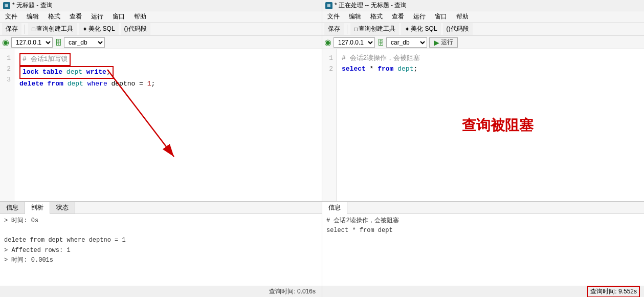  Describe the element at coordinates (12, 29) in the screenshot. I see `left-save-button: 保存` at that location.